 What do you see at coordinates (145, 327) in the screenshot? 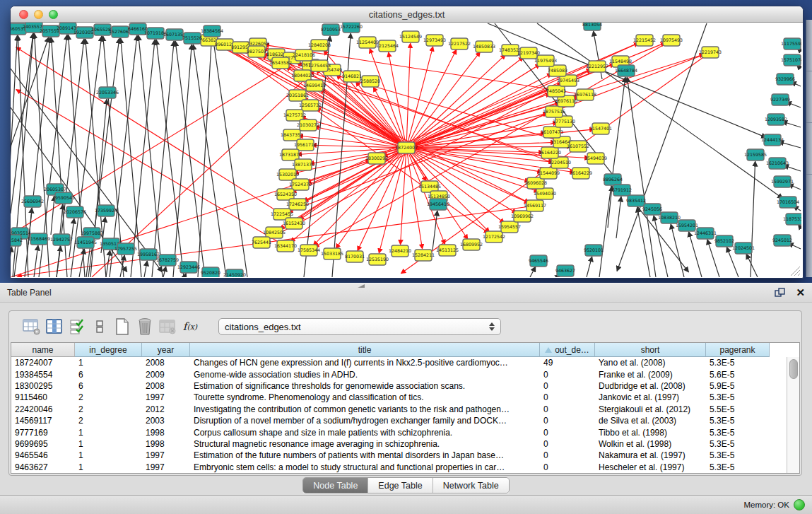
I see `delete-table-button` at bounding box center [145, 327].